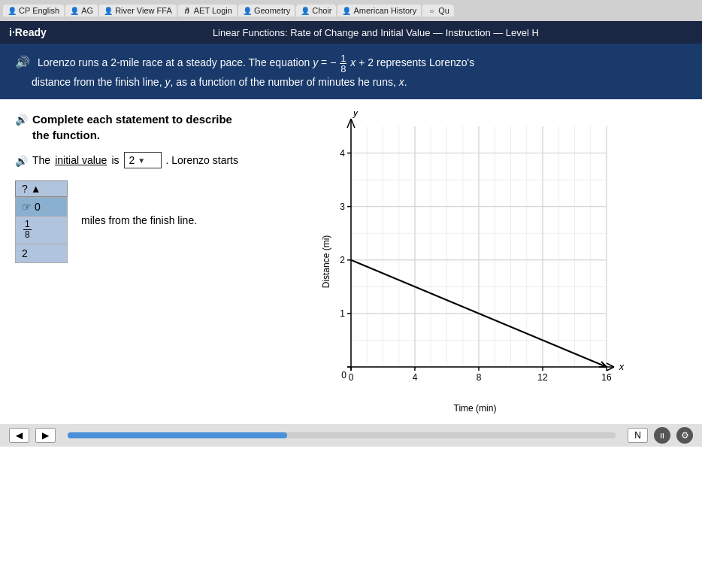  I want to click on is-label: is, so click(115, 160).